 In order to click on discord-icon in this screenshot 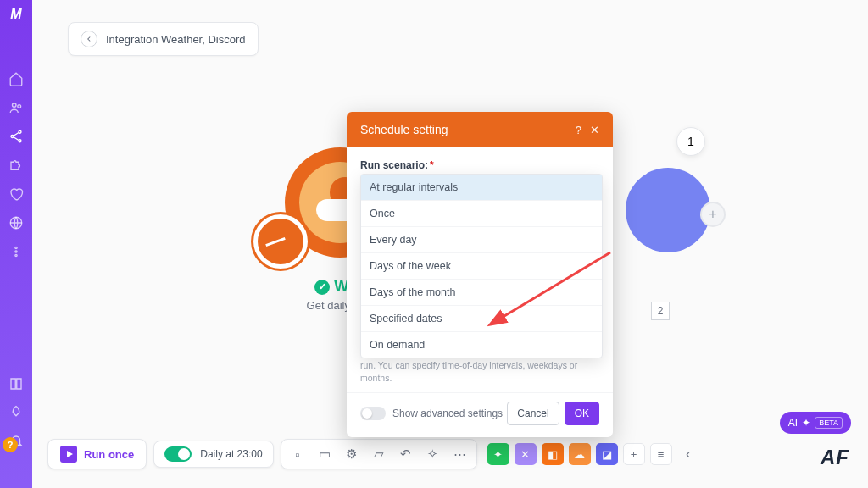, I will do `click(668, 210)`.